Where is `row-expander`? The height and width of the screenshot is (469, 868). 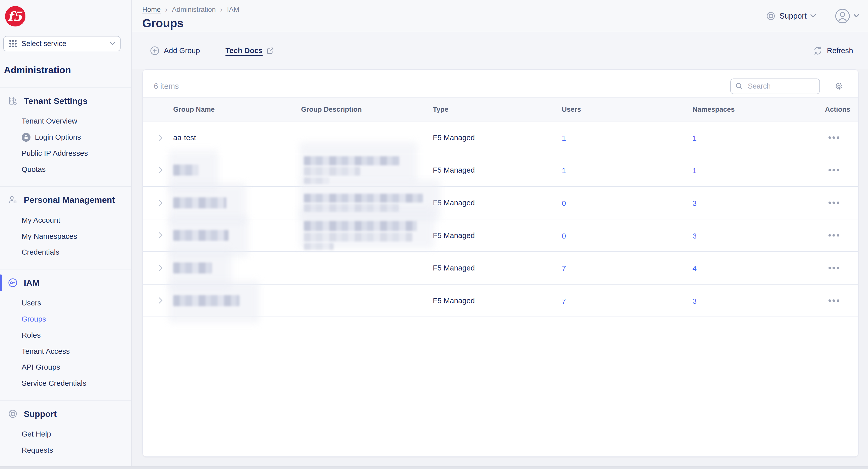
row-expander is located at coordinates (158, 137).